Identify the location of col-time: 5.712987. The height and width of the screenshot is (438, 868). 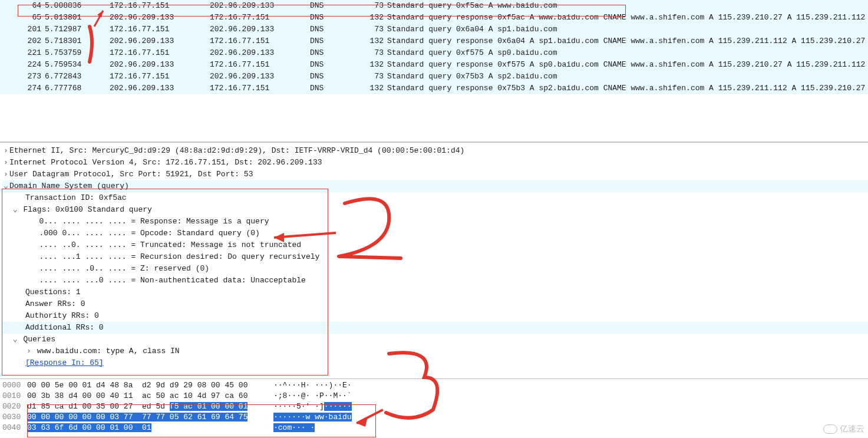
(77, 29).